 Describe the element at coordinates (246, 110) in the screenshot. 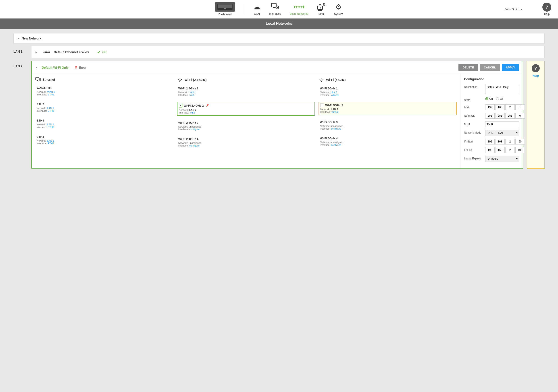

I see `wifi24-detail-1: Network: LAN 2` at that location.